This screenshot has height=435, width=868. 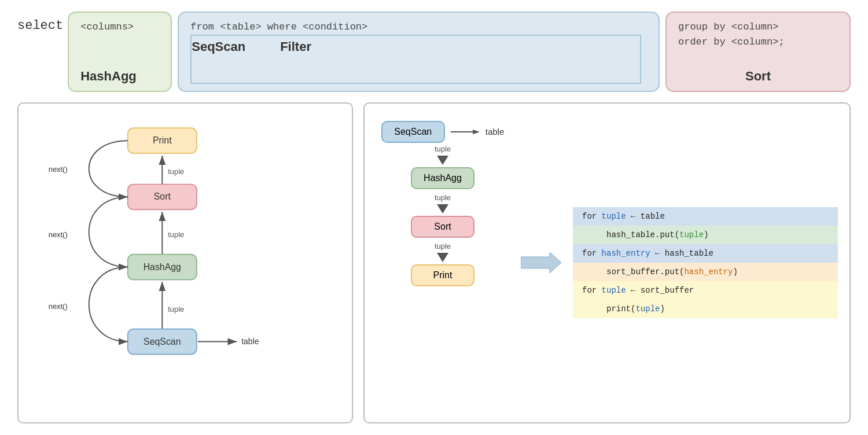 What do you see at coordinates (219, 61) in the screenshot?
I see `box-blue-label-seqscan: SeqScan` at bounding box center [219, 61].